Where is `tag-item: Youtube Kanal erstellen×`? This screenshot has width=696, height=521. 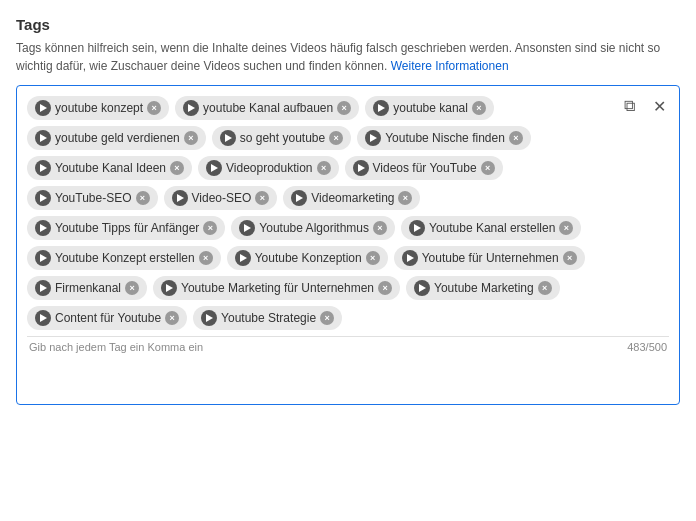
tag-item: Youtube Kanal erstellen× is located at coordinates (491, 228).